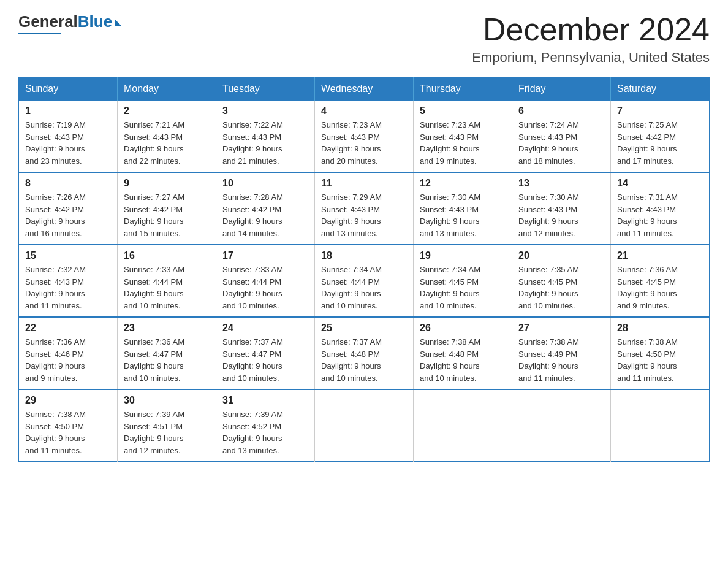 The height and width of the screenshot is (563, 728). Describe the element at coordinates (661, 209) in the screenshot. I see `calendar-cell: 14 Sunrise: 7:31 AMSunset: 4:43 PMDaylig…` at that location.